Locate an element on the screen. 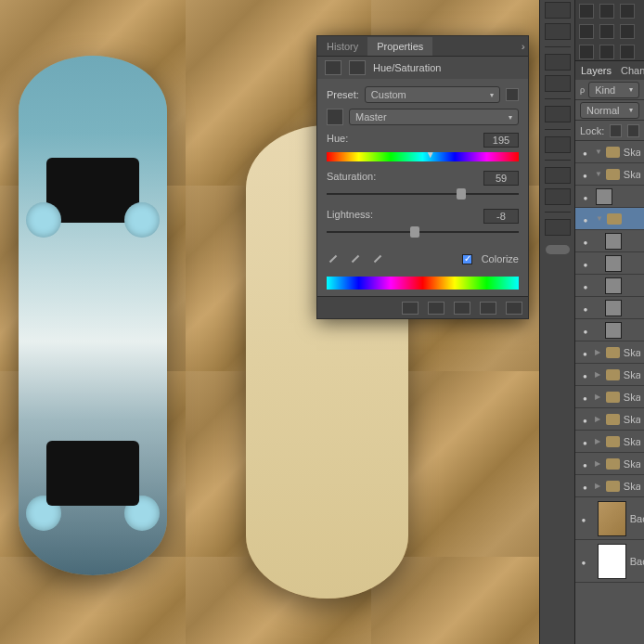 Image resolution: width=644 pixels, height=644 pixels. panel-title: Hue/Saturation is located at coordinates (406, 68).